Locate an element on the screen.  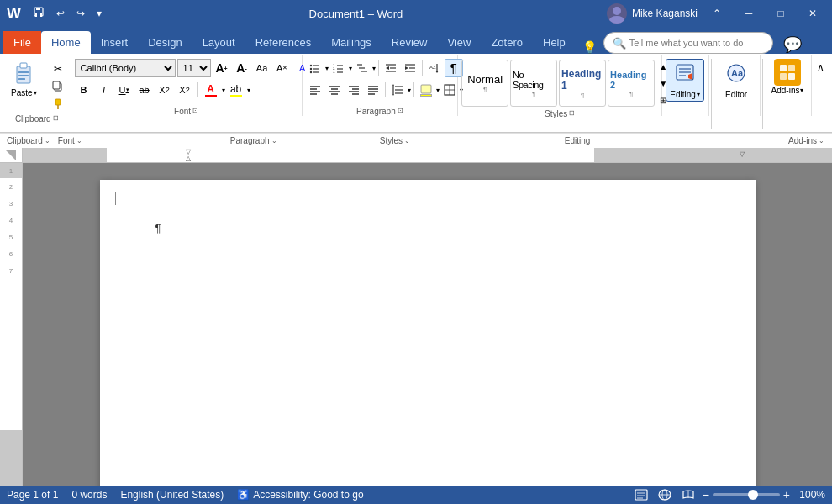
align-right-button is located at coordinates (354, 90).